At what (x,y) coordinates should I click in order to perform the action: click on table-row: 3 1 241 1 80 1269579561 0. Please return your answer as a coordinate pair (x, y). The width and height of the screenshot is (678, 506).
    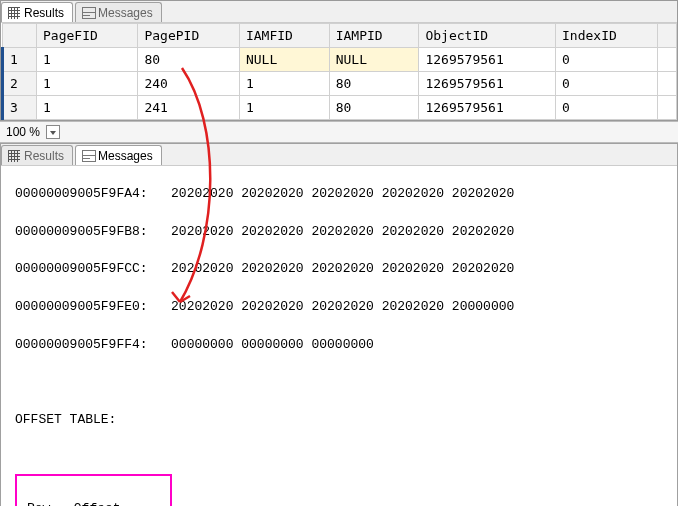
    Looking at the image, I should click on (340, 108).